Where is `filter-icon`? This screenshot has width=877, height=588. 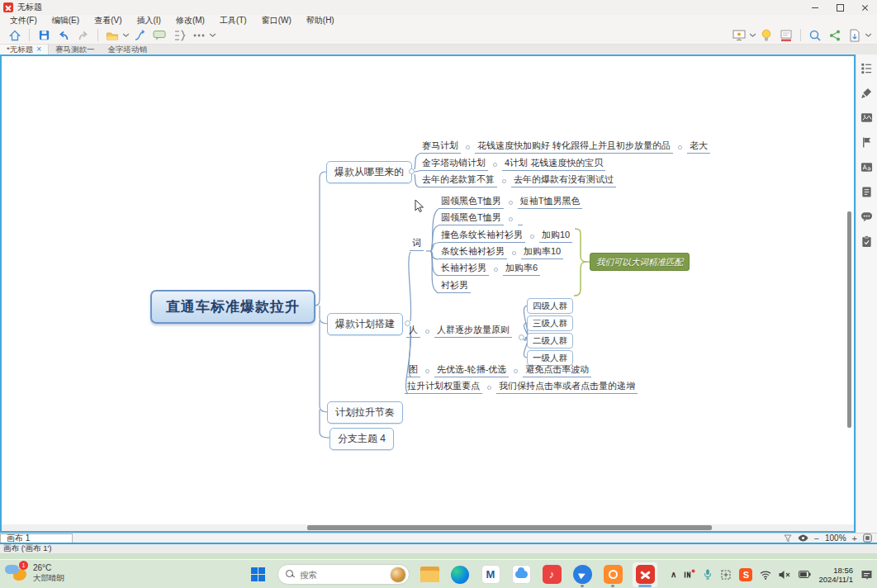 filter-icon is located at coordinates (788, 538).